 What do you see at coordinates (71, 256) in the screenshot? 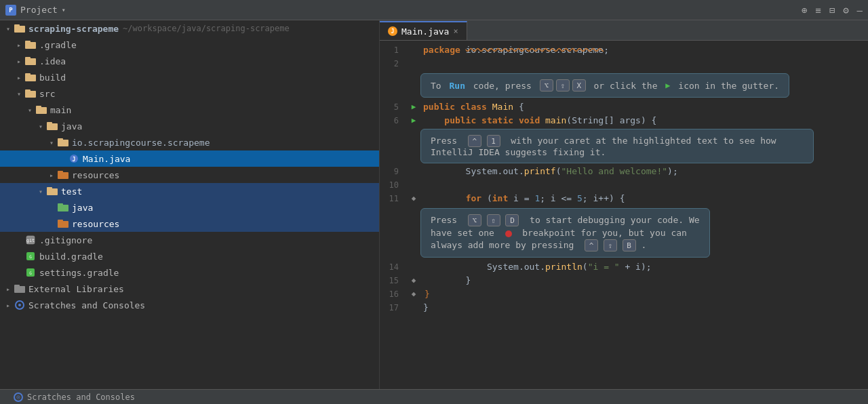
I see `build-gradle-label: build.gradle` at bounding box center [71, 256].